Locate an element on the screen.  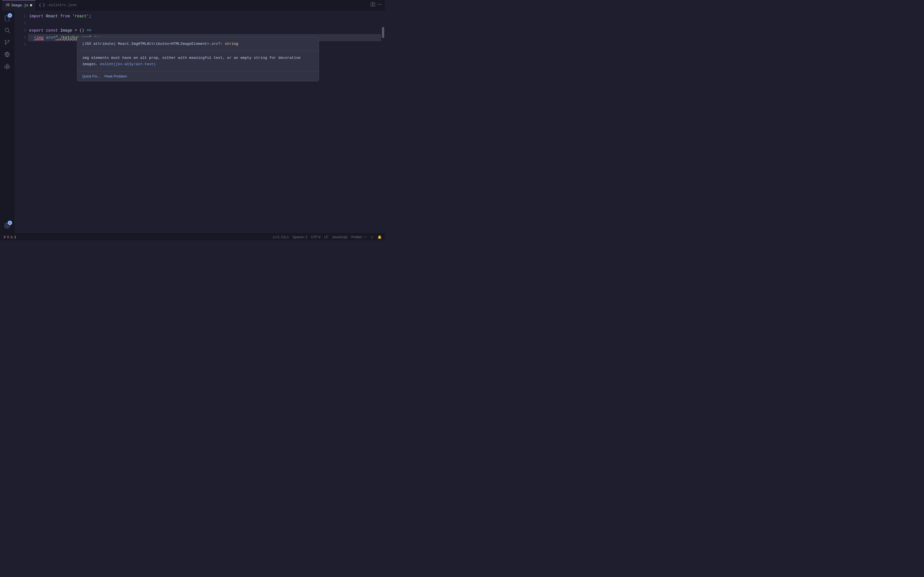
tooltip-type-path: React.ImgHTMLAttributes<HTMLImageElement… is located at coordinates (168, 44).